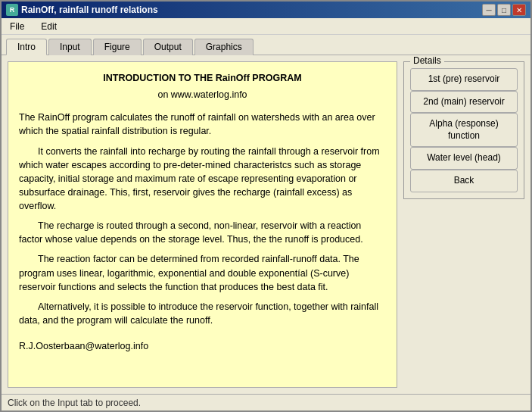 This screenshot has height=412, width=532. I want to click on close-button: ✕, so click(519, 10).